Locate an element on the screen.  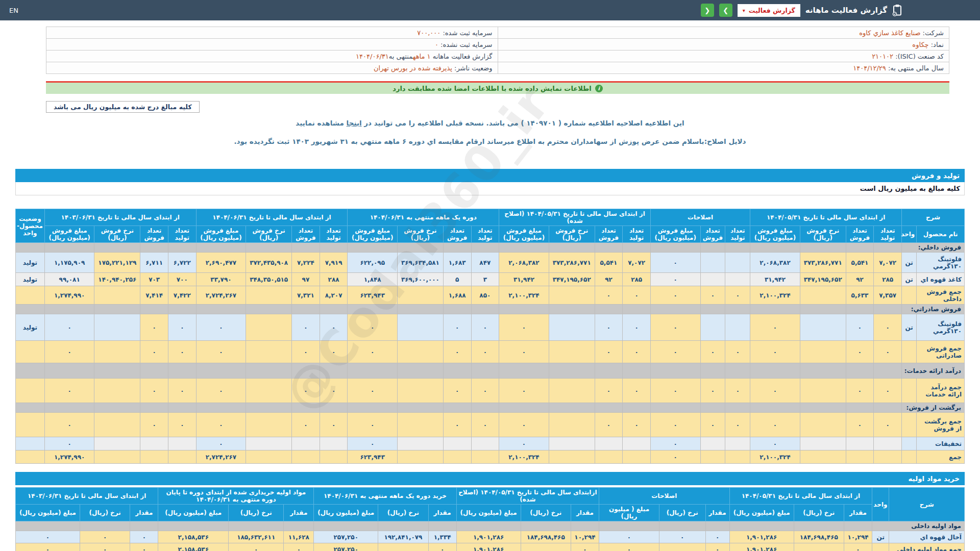
column-group-header: اصلاحات is located at coordinates (664, 496).